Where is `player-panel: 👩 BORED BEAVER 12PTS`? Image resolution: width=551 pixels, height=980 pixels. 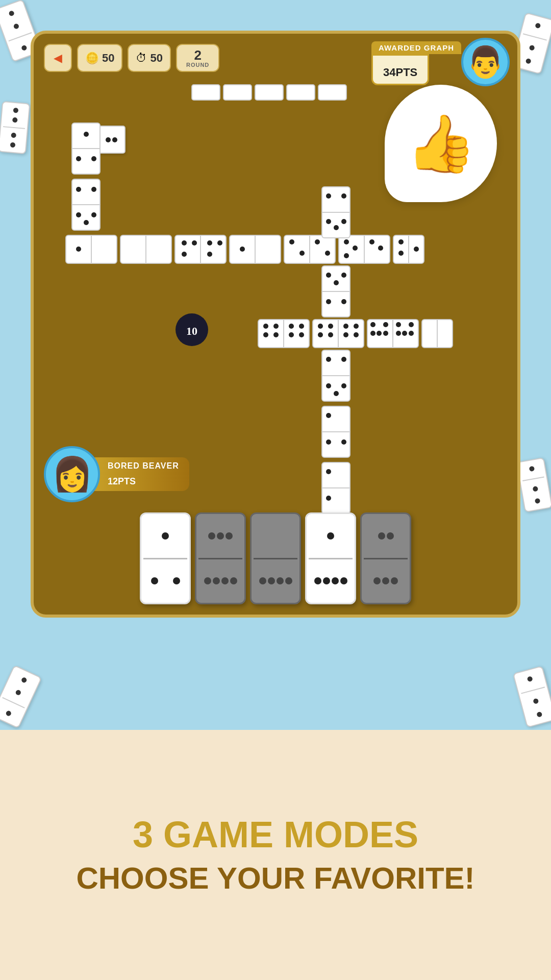 player-panel: 👩 BORED BEAVER 12PTS is located at coordinates (116, 474).